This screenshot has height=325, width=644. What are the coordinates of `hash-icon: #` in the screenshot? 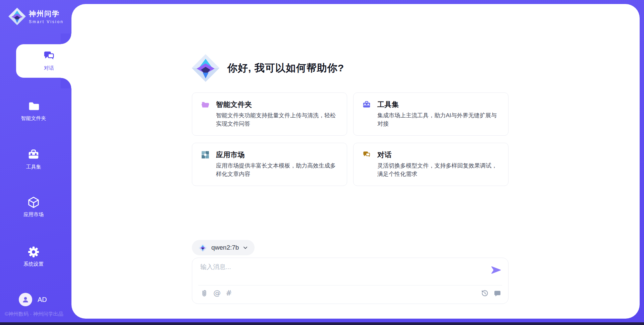 It's located at (229, 293).